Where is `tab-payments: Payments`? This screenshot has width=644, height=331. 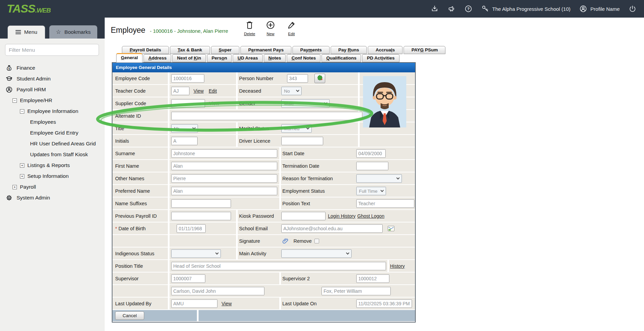 tab-payments: Payments is located at coordinates (311, 50).